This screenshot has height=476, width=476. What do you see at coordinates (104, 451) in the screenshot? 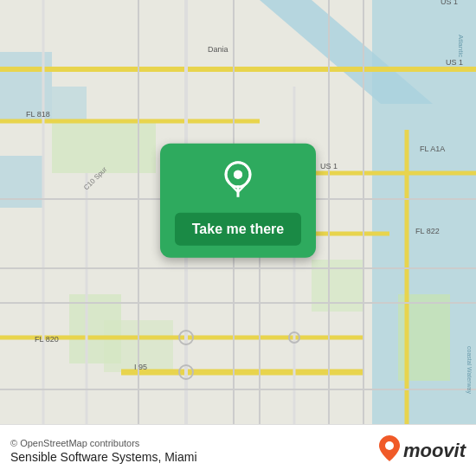
I see `bottom-left-info: © OpenStreetMap contributors Sensible So…` at bounding box center [104, 451].